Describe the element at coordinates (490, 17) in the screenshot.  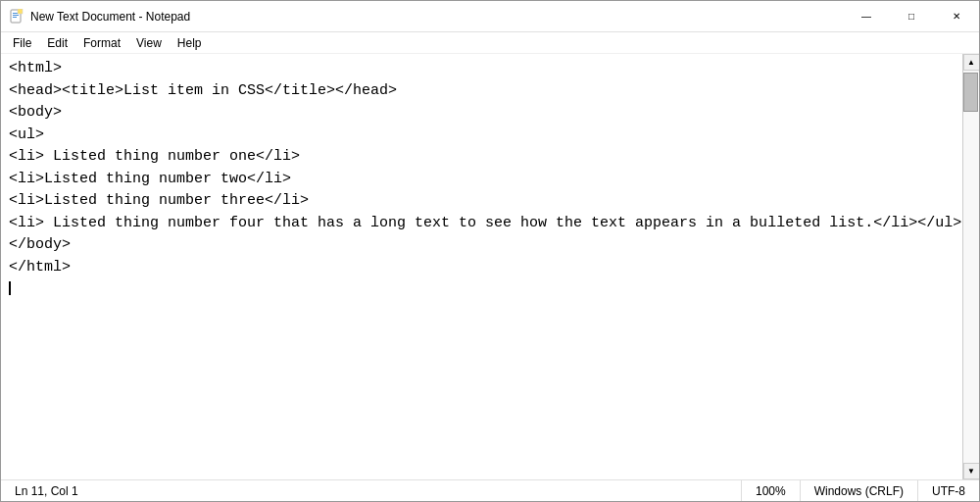
I see `title-bar: New Text Document - Notepad — □ ✕` at that location.